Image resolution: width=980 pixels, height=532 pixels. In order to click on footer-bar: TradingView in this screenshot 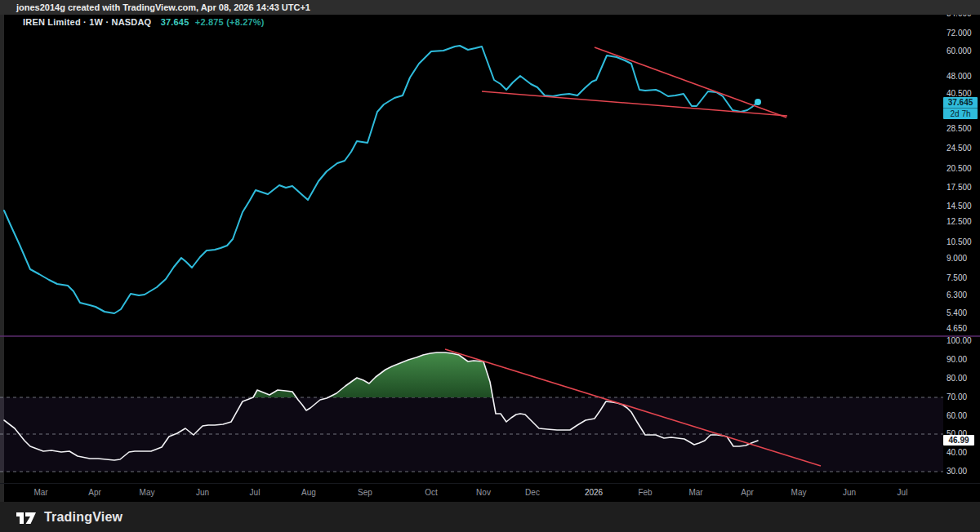, I will do `click(490, 517)`.